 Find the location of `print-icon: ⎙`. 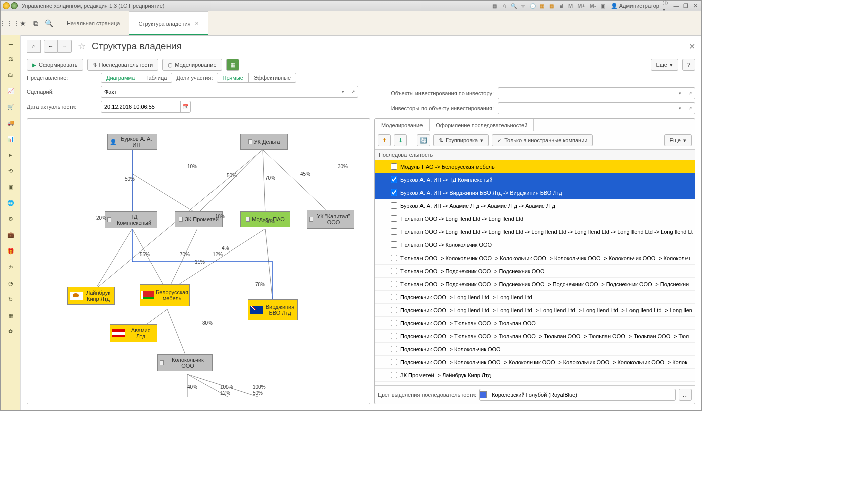

print-icon: ⎙ is located at coordinates (504, 6).